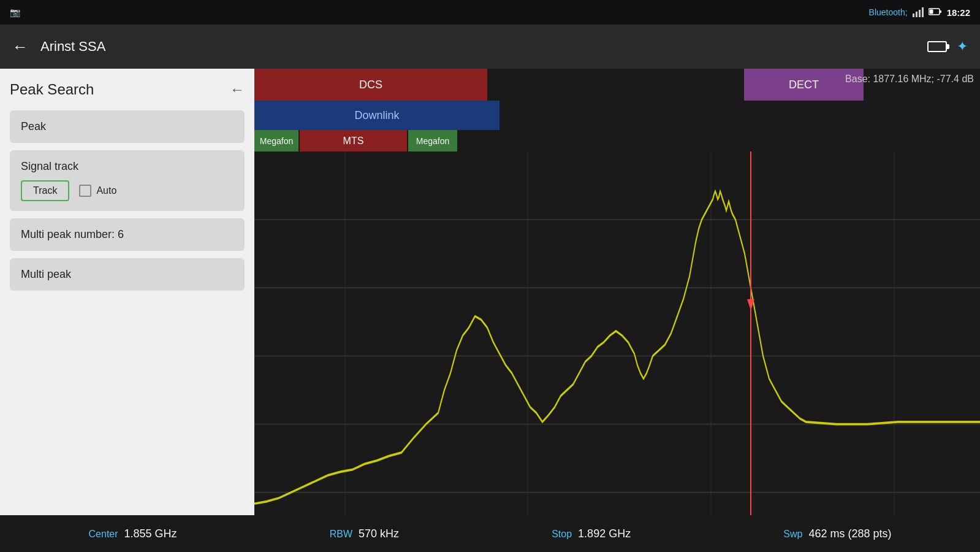  Describe the element at coordinates (910, 79) in the screenshot. I see `base-info: Base: 1877.16 MHz; -77.4 dB` at that location.